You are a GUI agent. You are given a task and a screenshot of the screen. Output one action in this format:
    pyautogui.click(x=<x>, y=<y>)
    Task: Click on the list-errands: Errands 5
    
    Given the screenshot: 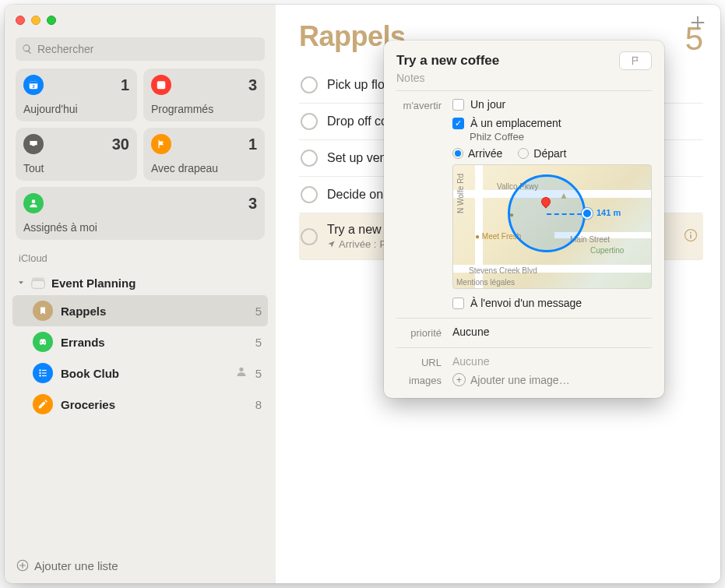 What is the action you would take?
    pyautogui.click(x=140, y=342)
    